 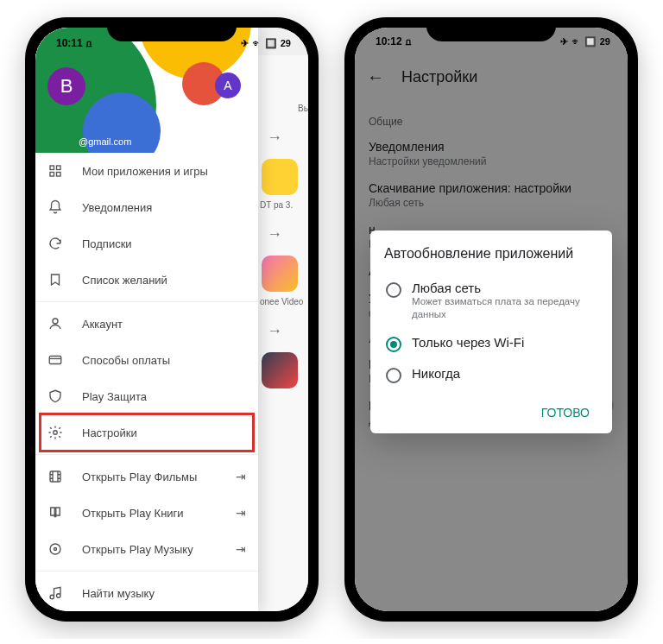 I want to click on drawer-item-open-movies: Открыть Play Фильмы ⇥, so click(x=147, y=477).